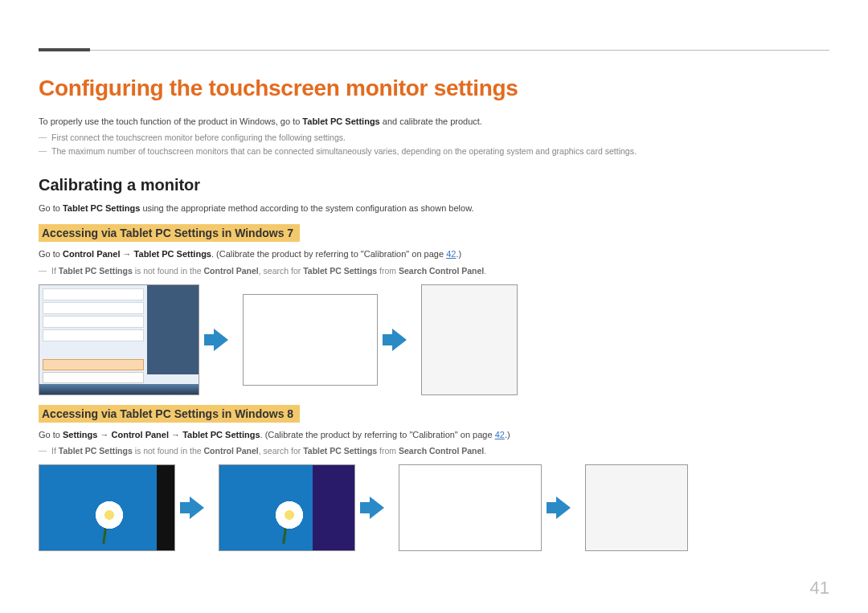 Image resolution: width=868 pixels, height=613 pixels. I want to click on win8-note: If Tablet PC Settings is not found in th…, so click(434, 452).